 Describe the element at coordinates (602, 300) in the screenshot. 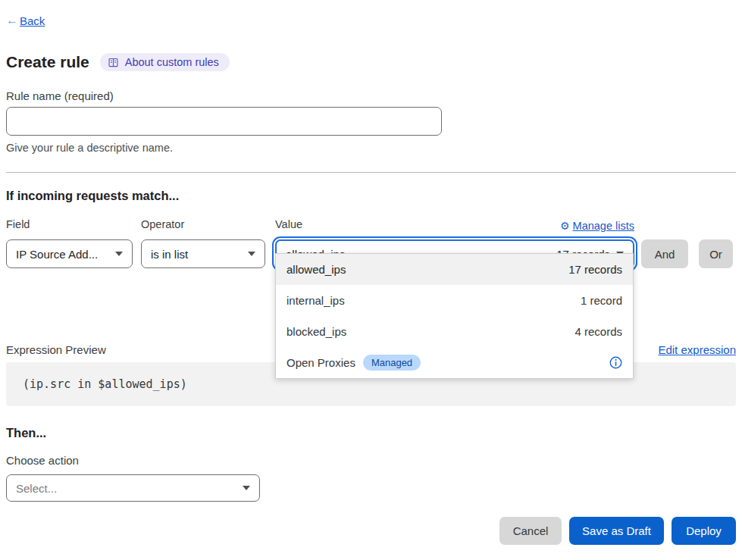

I see `list-item-count: 1 record` at that location.